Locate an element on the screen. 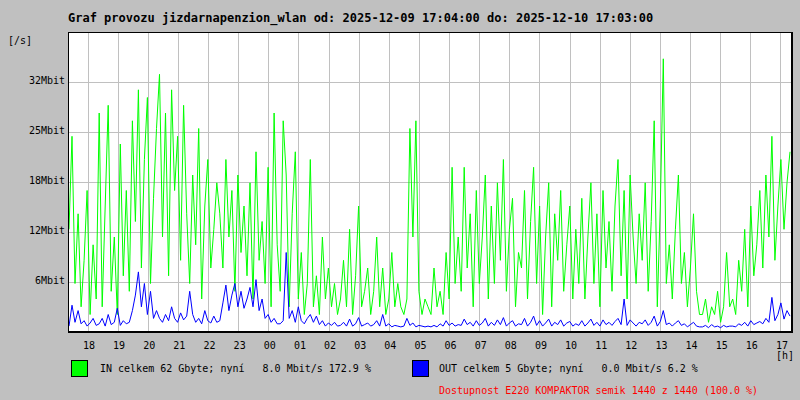 This screenshot has height=400, width=800. x-tick-label: 16 is located at coordinates (752, 346).